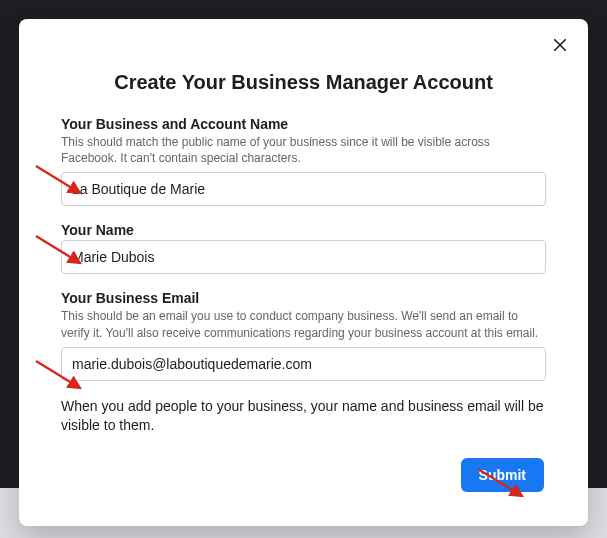 The width and height of the screenshot is (607, 538). Describe the element at coordinates (304, 475) in the screenshot. I see `actions-row: Submit` at that location.